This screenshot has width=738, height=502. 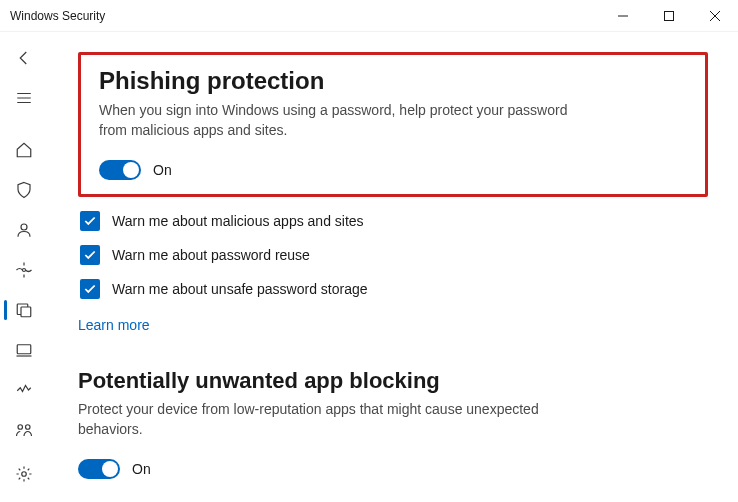 What do you see at coordinates (240, 289) in the screenshot?
I see `check-storage-label: Warn me about unsafe password storage` at bounding box center [240, 289].